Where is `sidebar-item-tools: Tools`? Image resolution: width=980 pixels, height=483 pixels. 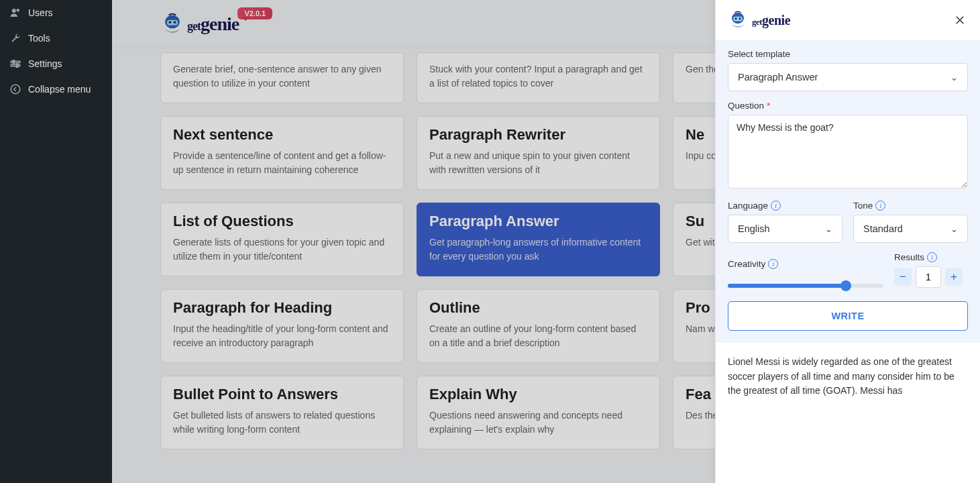
sidebar-item-tools: Tools is located at coordinates (56, 38).